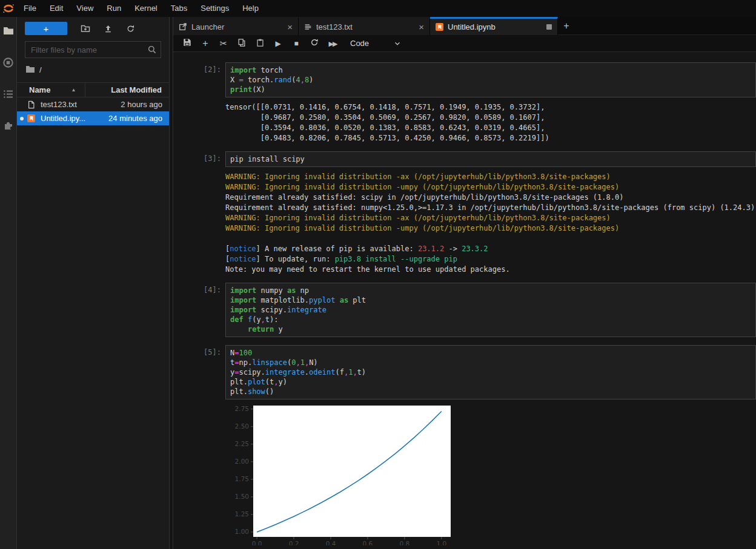 The image size is (756, 549). I want to click on sidebar-table-of-contents-button, so click(8, 95).